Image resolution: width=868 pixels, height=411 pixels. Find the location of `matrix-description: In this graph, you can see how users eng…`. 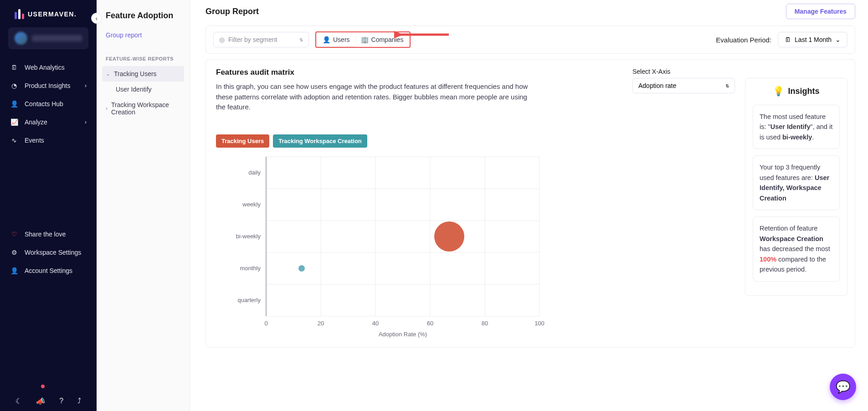

matrix-description: In this graph, you can see how users eng… is located at coordinates (375, 97).